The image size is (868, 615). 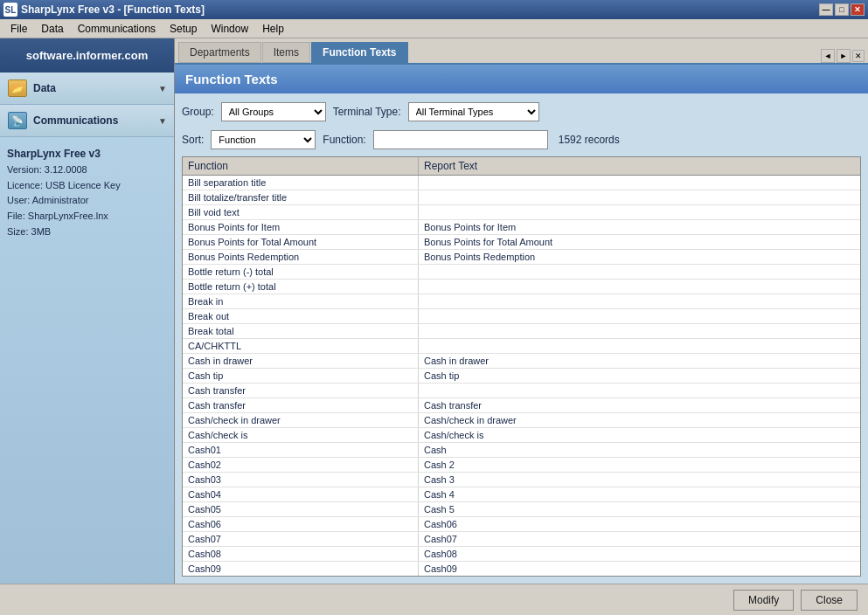 I want to click on table-row: Cash05Cash 5, so click(x=521, y=510).